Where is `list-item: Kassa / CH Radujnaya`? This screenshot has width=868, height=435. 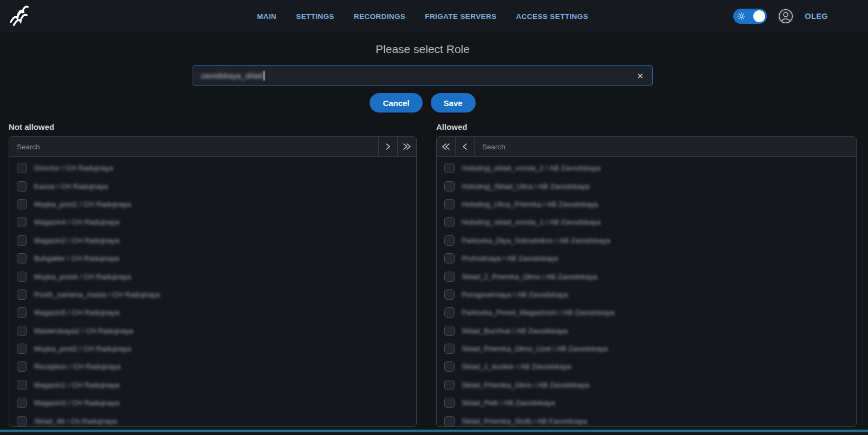
list-item: Kassa / CH Radujnaya is located at coordinates (213, 186).